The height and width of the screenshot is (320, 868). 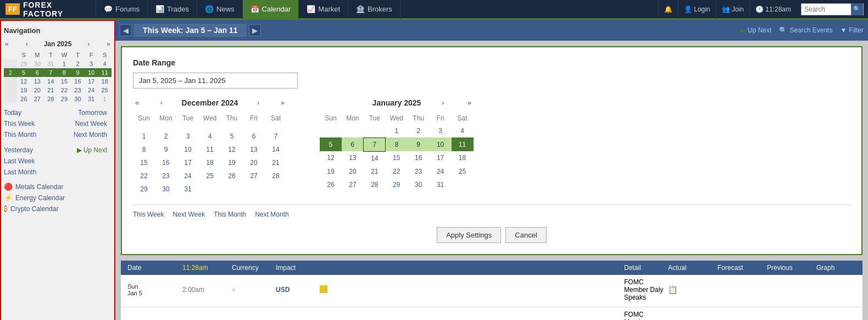 I want to click on mini-cal-day: 22, so click(x=65, y=90).